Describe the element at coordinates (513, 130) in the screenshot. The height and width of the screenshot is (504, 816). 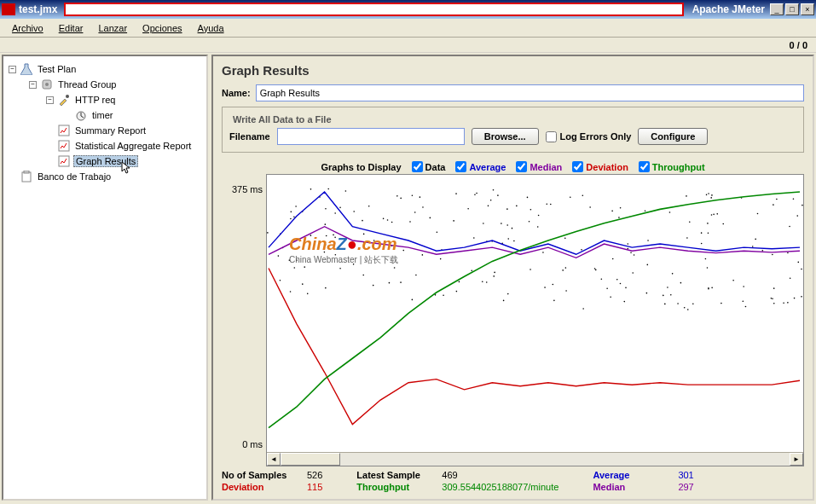
I see `write-data-fieldset: Write All Data to a File Filename Browse…` at that location.